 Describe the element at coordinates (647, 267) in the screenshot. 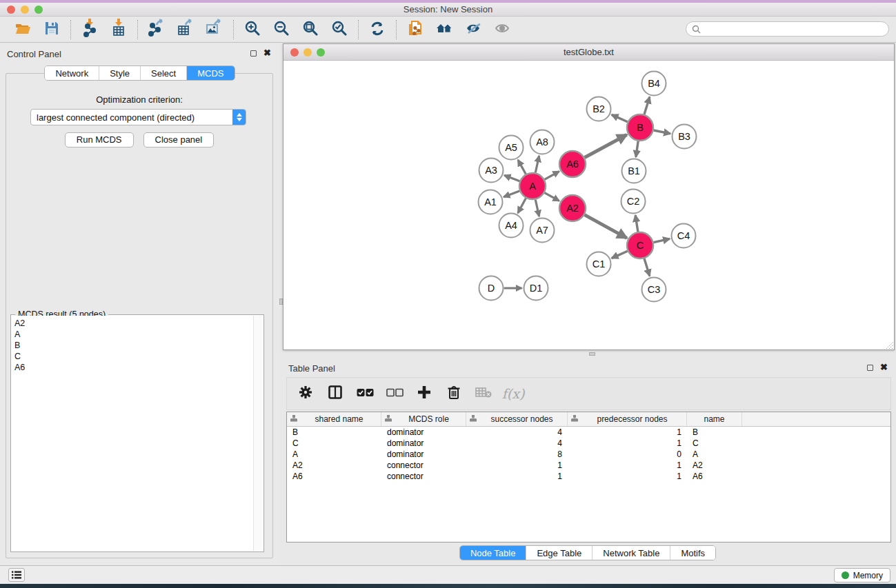

I see `graph-edge-C-C3` at that location.